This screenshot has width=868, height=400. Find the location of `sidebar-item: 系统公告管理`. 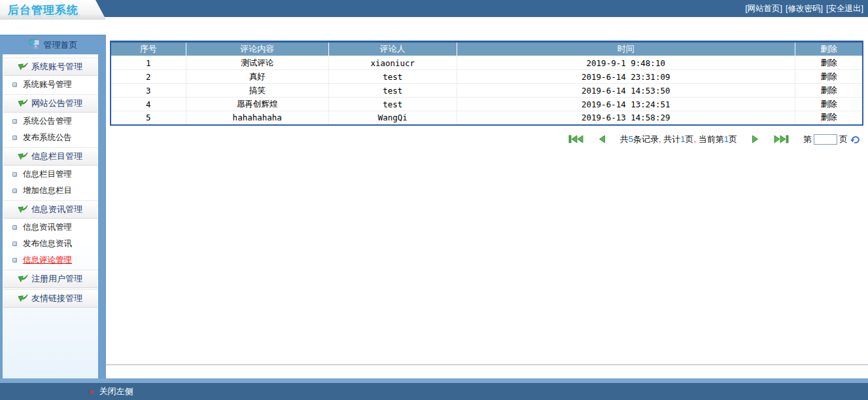

sidebar-item: 系统公告管理 is located at coordinates (50, 122).